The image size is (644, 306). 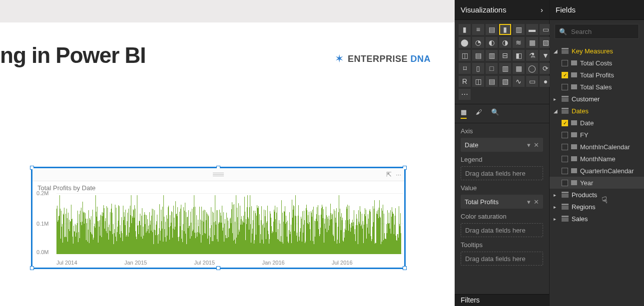 I want to click on viz-type-icon: ▧, so click(x=505, y=81).